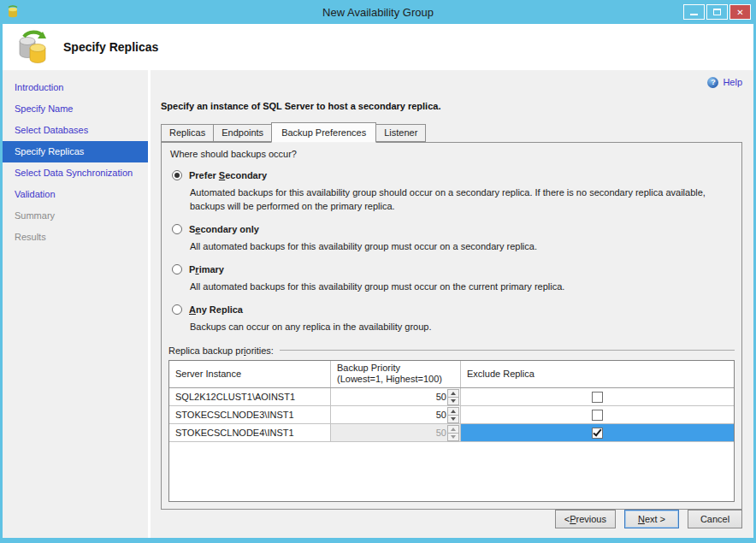  Describe the element at coordinates (75, 109) in the screenshot. I see `sidebar-item-specify-name: Specify Name` at that location.